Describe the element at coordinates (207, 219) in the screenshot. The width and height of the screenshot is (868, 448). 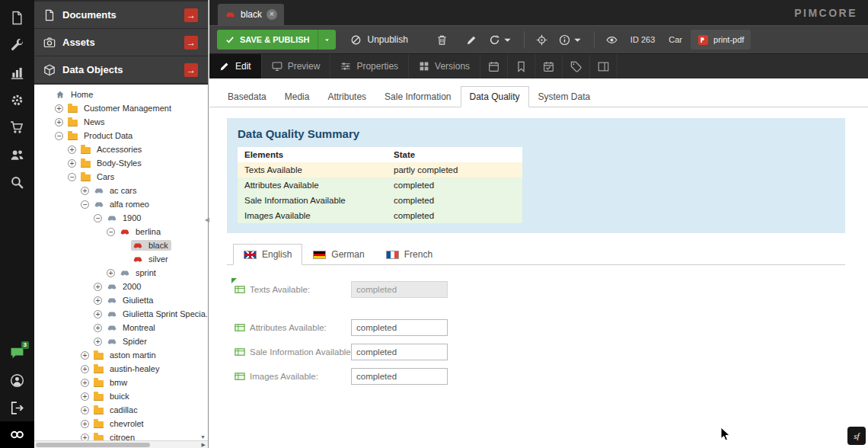
I see `sidebar-collapse-handle: ◀` at that location.